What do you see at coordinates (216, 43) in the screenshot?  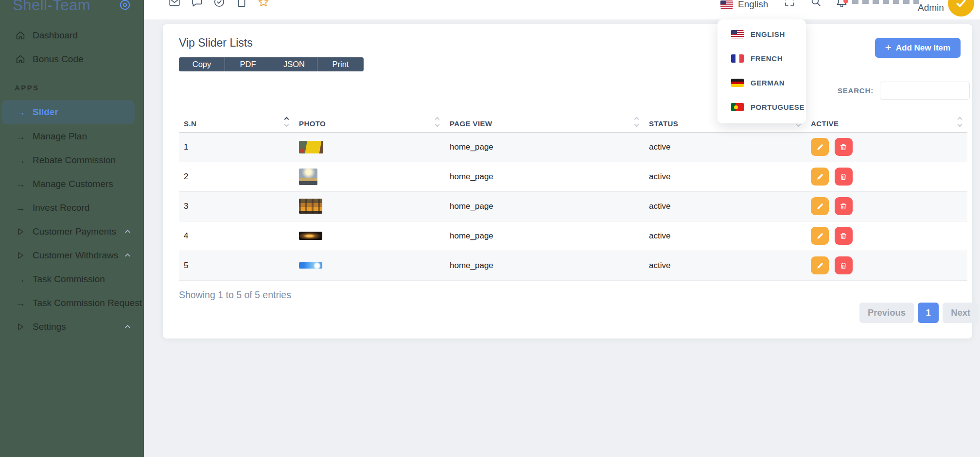 I see `page-title: Vip Slider Lists` at bounding box center [216, 43].